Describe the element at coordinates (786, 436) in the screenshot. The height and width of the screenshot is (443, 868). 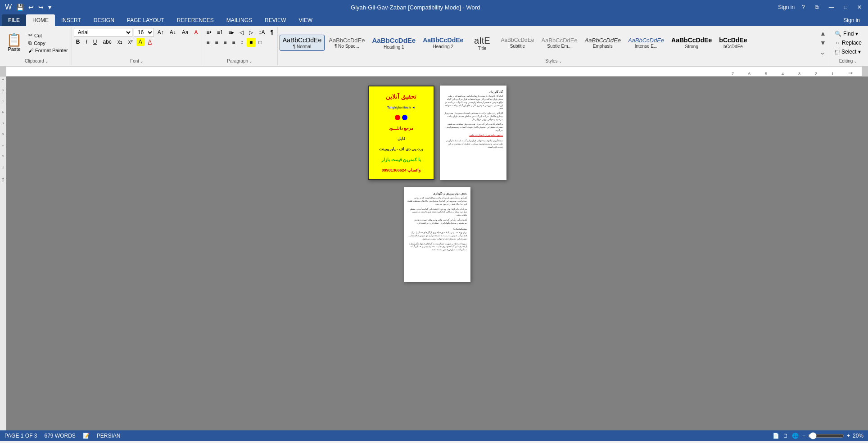
I see `print-layout-icon: 🗋` at that location.